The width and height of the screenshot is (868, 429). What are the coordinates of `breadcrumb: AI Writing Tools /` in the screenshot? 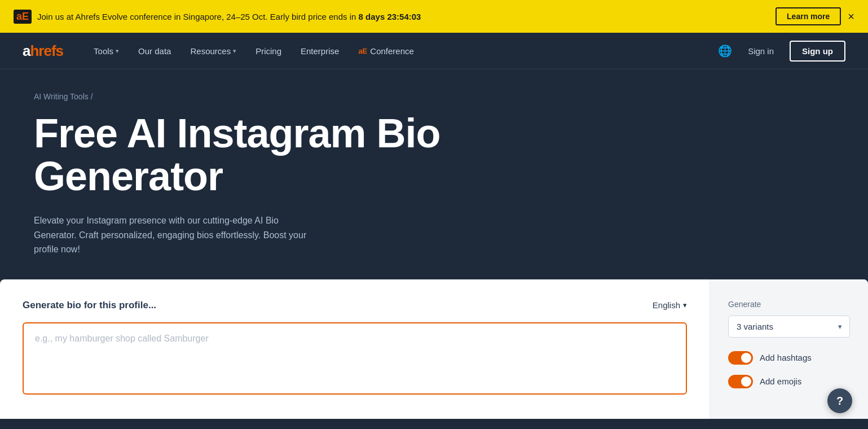 It's located at (434, 97).